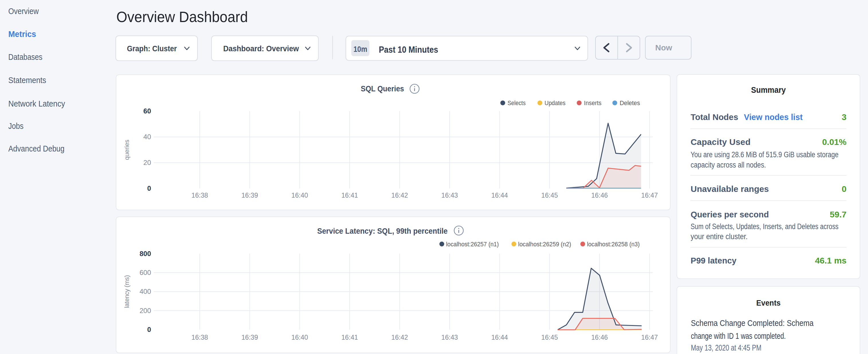  Describe the element at coordinates (145, 253) in the screenshot. I see `svg-text: 800` at that location.